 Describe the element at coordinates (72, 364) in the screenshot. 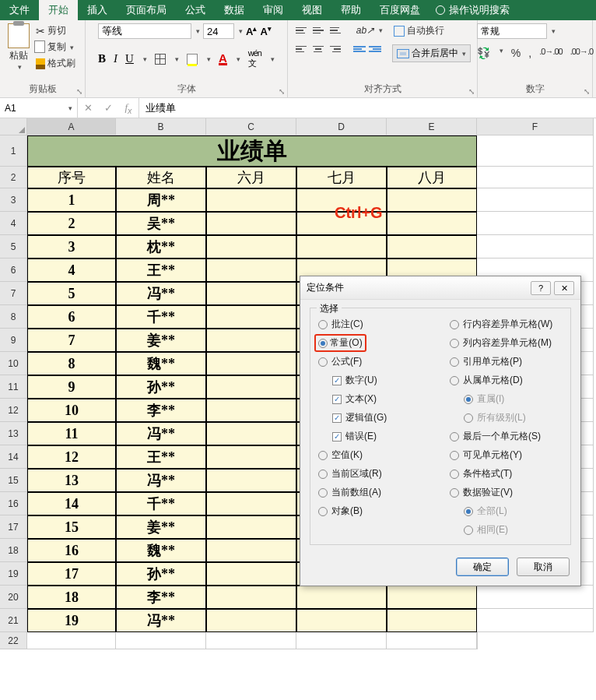

I see `cell: 8` at that location.